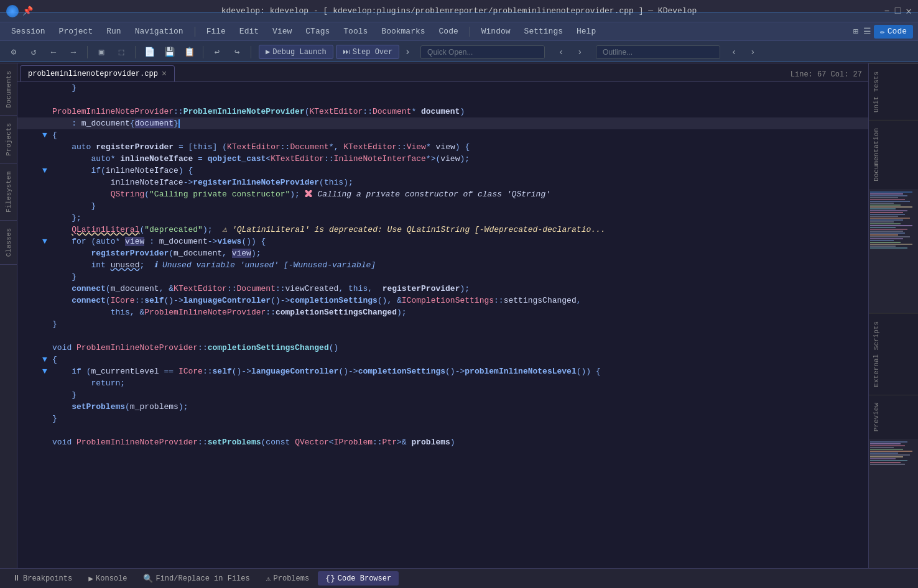 This screenshot has width=918, height=588. I want to click on find-replace-label: Find/Replace in Files, so click(203, 579).